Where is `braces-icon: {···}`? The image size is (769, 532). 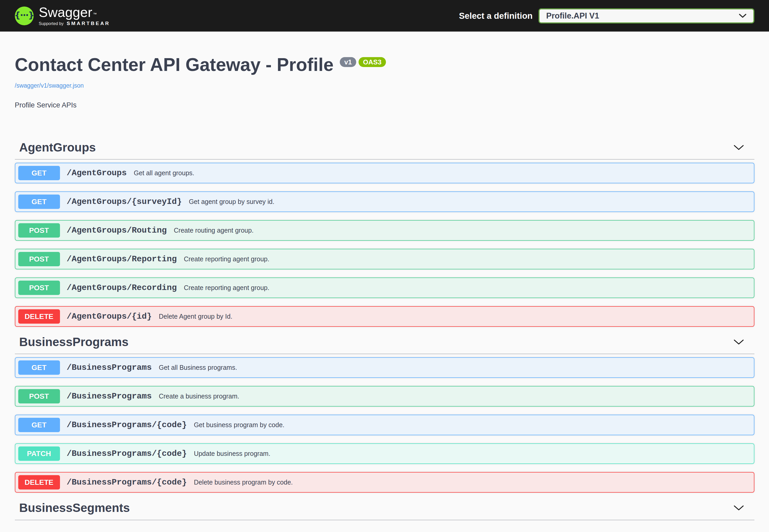 braces-icon: {···} is located at coordinates (24, 16).